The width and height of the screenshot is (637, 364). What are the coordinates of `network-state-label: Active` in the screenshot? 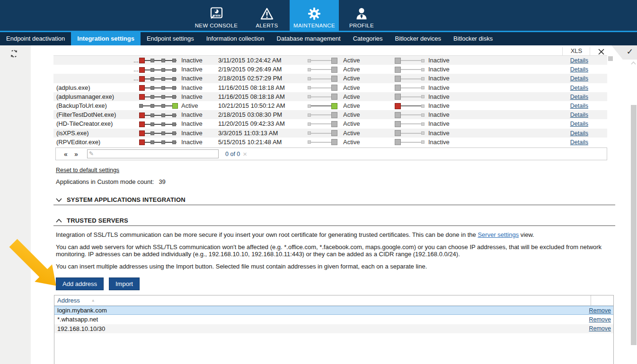 It's located at (369, 124).